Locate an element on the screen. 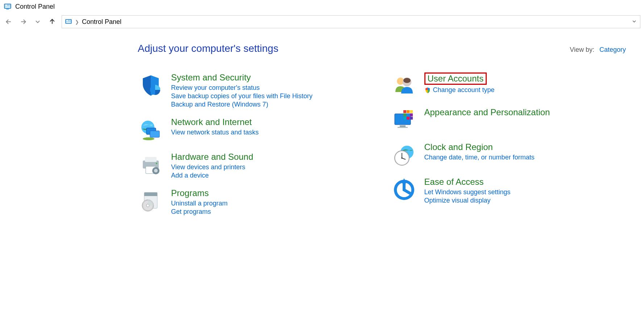 This screenshot has width=644, height=316. category-title: Ease of Access is located at coordinates (454, 182).